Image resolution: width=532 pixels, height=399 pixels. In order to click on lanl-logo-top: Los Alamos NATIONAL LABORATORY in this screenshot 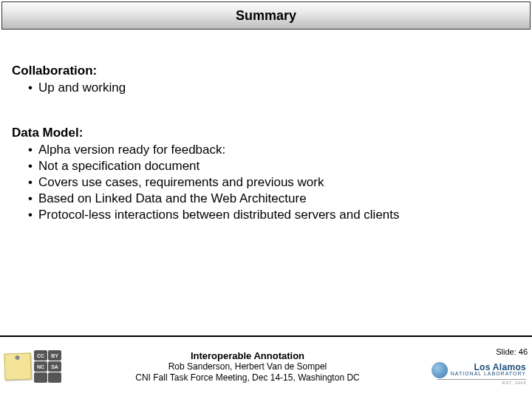, I will do `click(479, 370)`.